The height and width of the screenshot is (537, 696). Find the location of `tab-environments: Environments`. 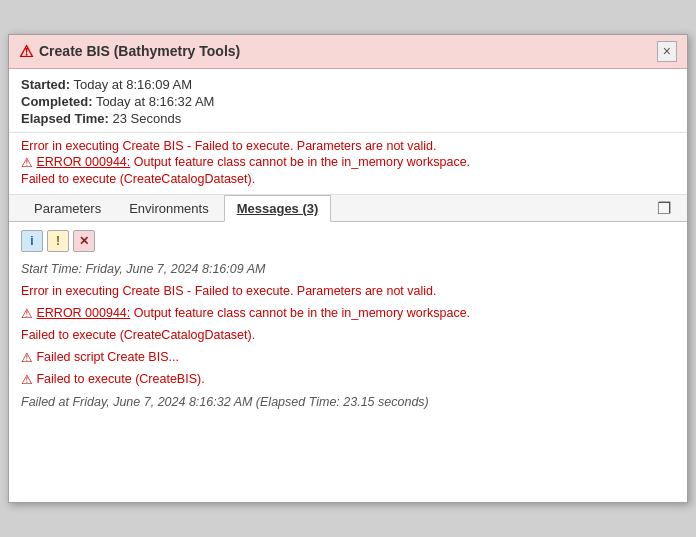

tab-environments: Environments is located at coordinates (168, 208).